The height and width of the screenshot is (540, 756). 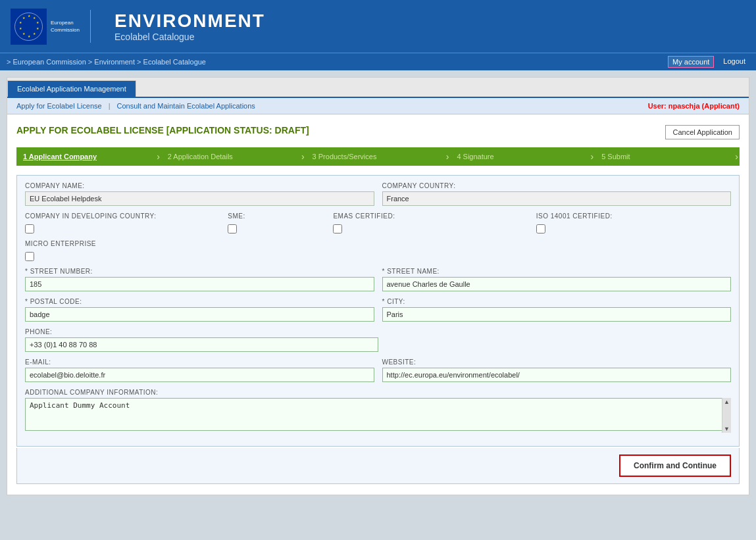 I want to click on row-postal-city: * POSTAL CODE: * CITY:, so click(x=378, y=310).